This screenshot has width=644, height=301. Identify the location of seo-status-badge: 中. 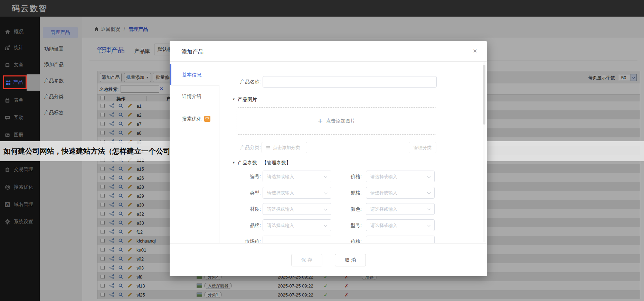
(207, 119).